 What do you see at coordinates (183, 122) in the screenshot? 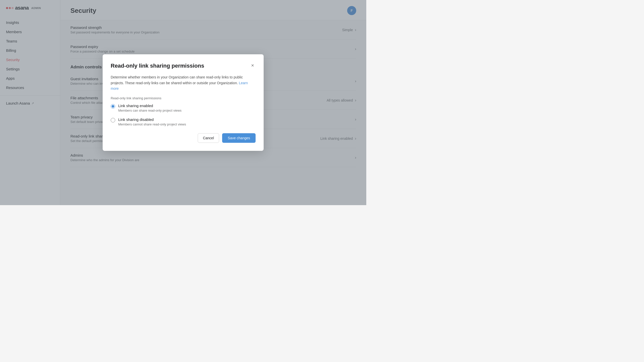
I see `radio-option-disabled: Link sharing disabled Members cannot sha…` at bounding box center [183, 122].